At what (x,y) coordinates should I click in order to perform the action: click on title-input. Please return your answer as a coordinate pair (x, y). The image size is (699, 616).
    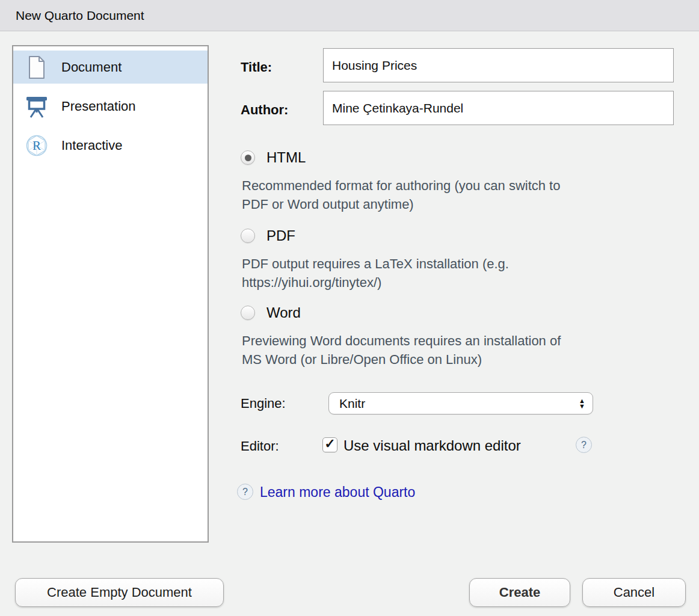
    Looking at the image, I should click on (498, 65).